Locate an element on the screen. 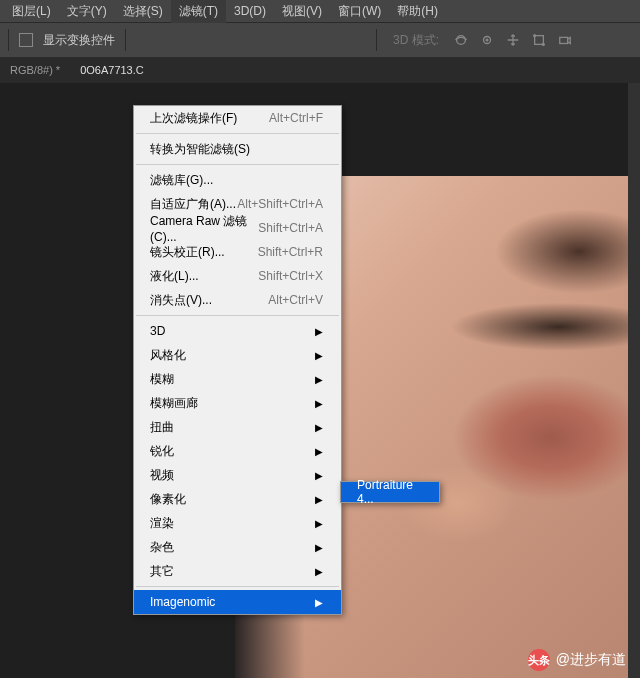 This screenshot has height=678, width=640. menu-item-filter-gallery: 滤镜库(G)... is located at coordinates (238, 180).